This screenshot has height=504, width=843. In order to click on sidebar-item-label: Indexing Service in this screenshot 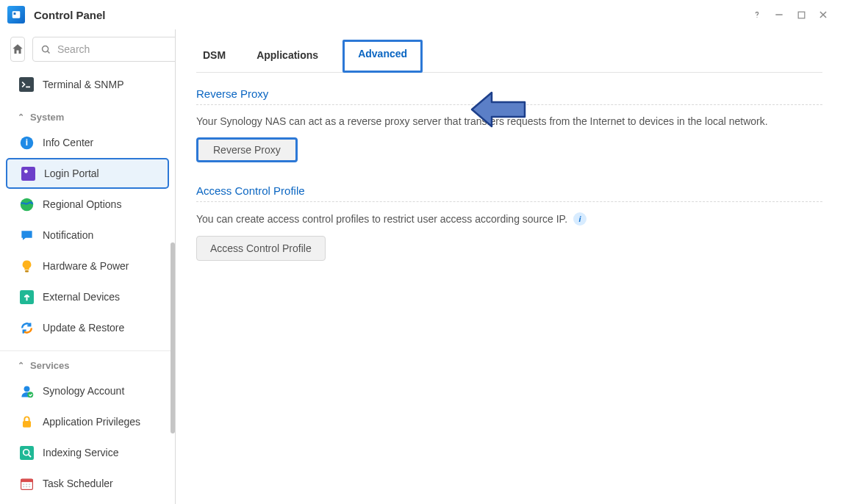, I will do `click(81, 453)`.